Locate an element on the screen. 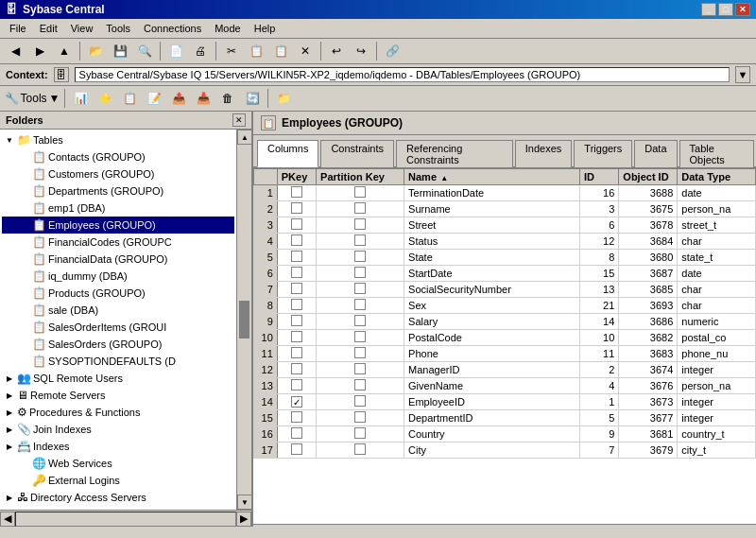 Image resolution: width=756 pixels, height=538 pixels. table-row: 15DepartmentID53677integer is located at coordinates (505, 418).